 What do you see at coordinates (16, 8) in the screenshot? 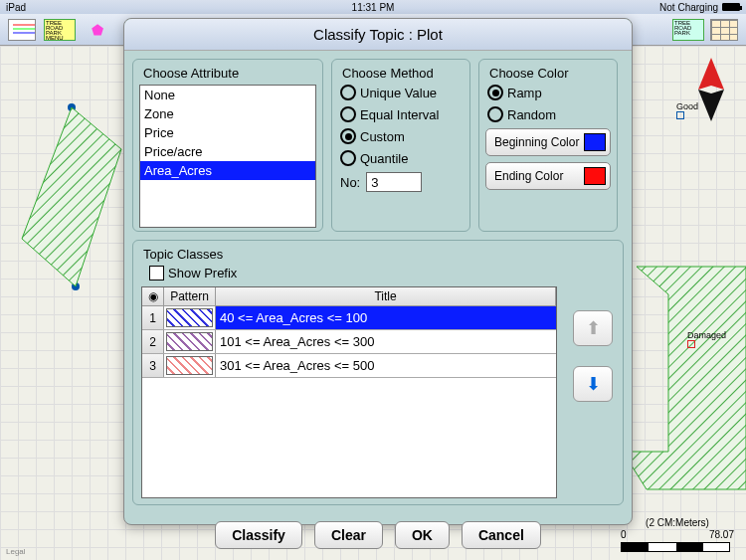
I see `device-label: iPad` at bounding box center [16, 8].